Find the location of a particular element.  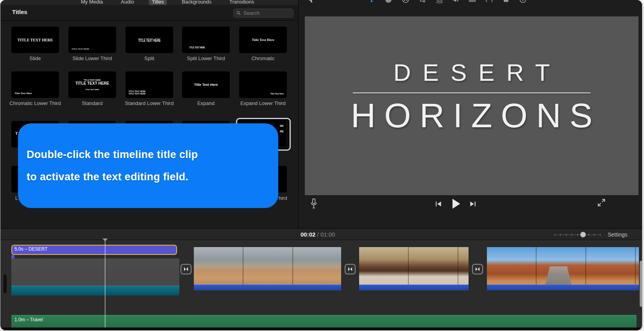

playhead is located at coordinates (105, 285).